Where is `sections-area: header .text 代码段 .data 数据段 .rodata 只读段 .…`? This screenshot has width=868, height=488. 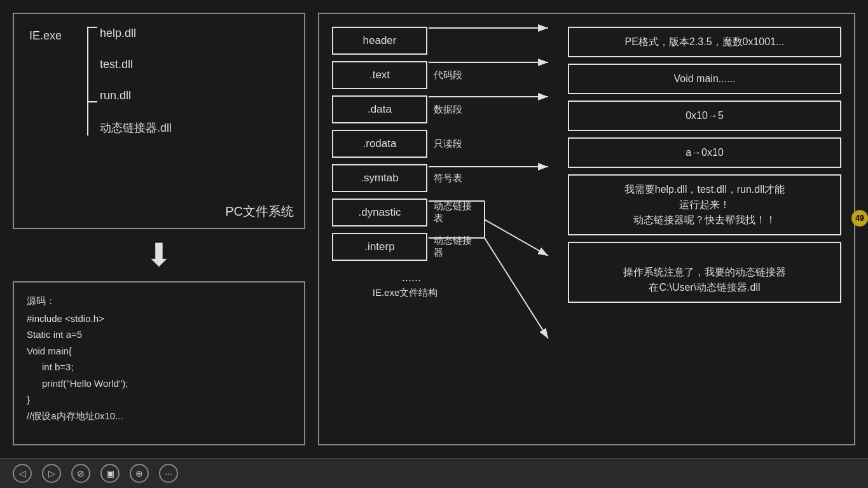 sections-area: header .text 代码段 .data 数据段 .rodata 只读段 .… is located at coordinates (405, 163).